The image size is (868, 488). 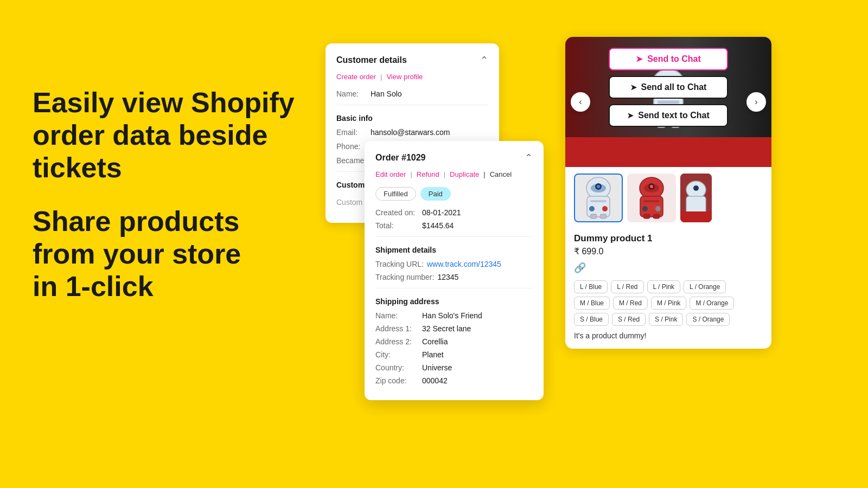 I want to click on shipping-section-title: Shipping address, so click(x=454, y=301).